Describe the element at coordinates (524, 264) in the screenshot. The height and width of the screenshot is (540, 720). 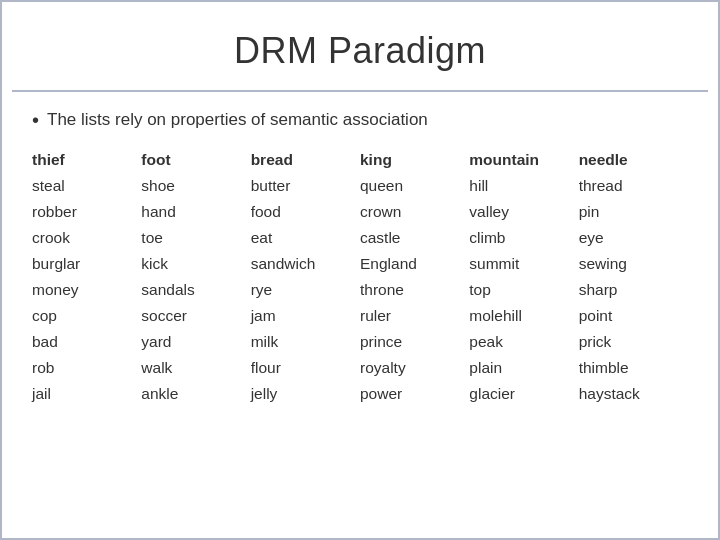
I see `list-item: summit` at that location.